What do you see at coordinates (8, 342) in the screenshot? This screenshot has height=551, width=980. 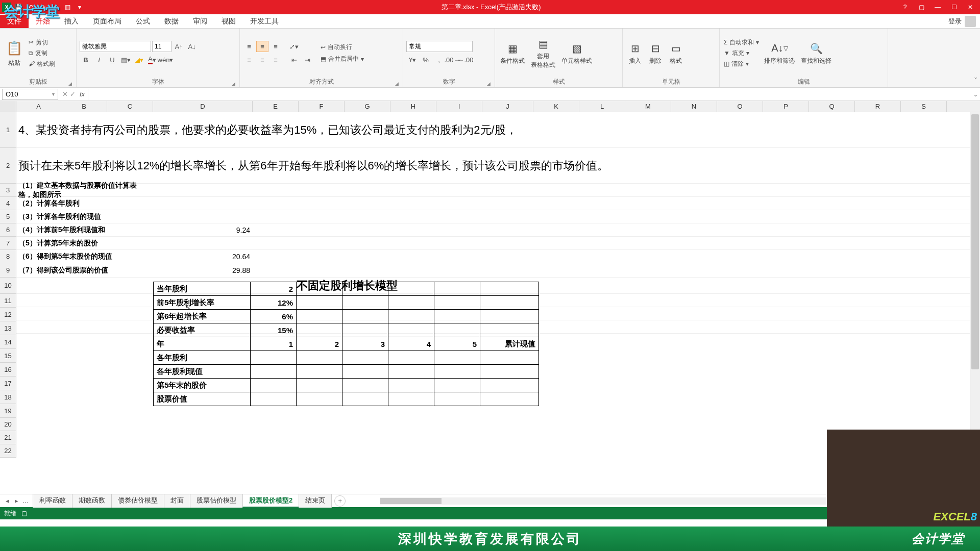 I see `row-header: 14` at bounding box center [8, 342].